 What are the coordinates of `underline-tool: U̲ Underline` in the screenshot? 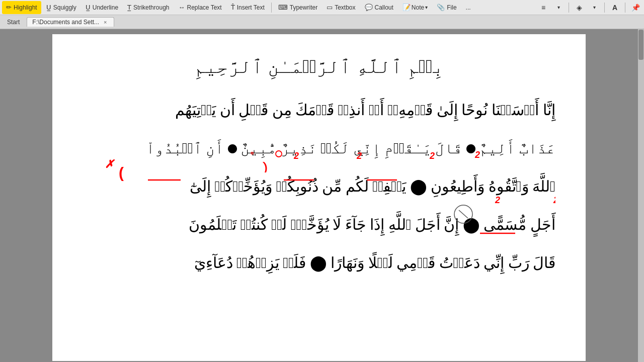 It's located at (102, 8).